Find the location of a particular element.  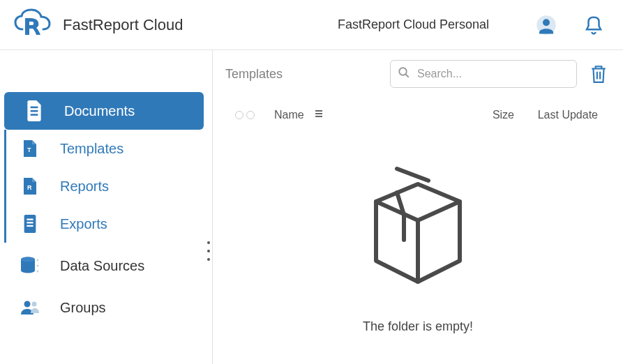

sidebar-item-groups: Groups is located at coordinates (106, 308).